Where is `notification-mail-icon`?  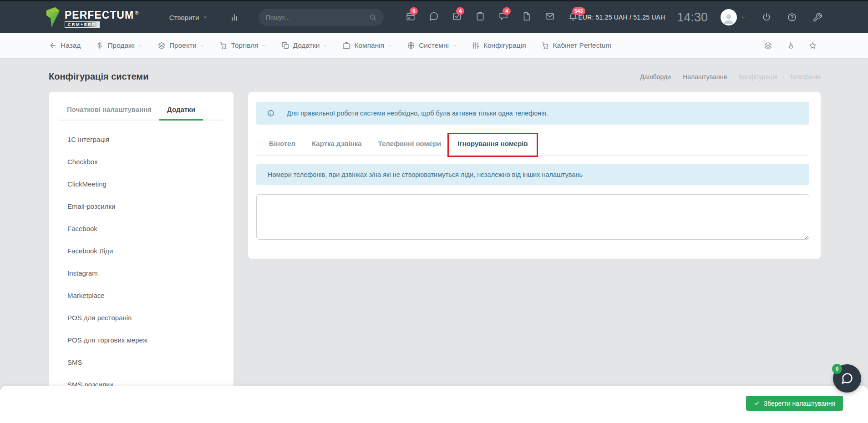
notification-mail-icon is located at coordinates (550, 17).